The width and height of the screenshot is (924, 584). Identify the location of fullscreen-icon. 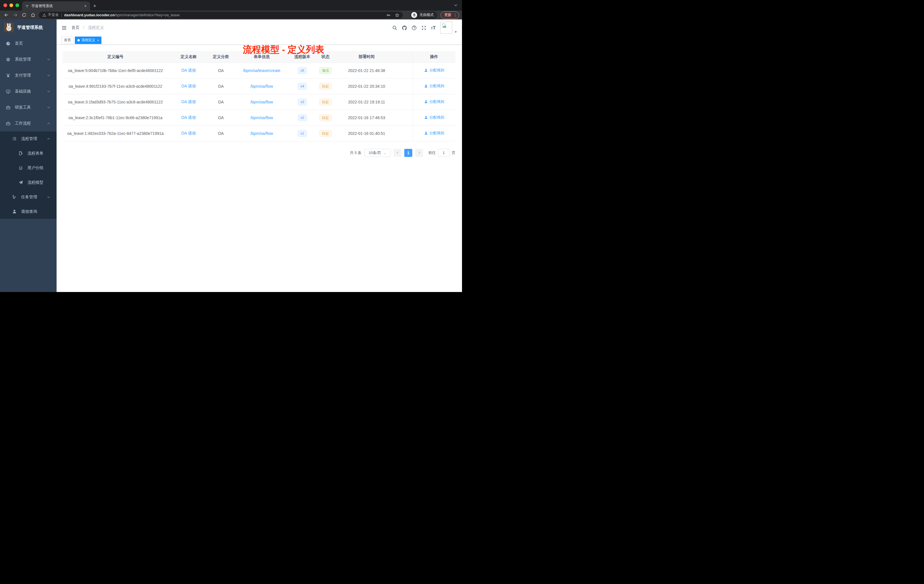
(424, 28).